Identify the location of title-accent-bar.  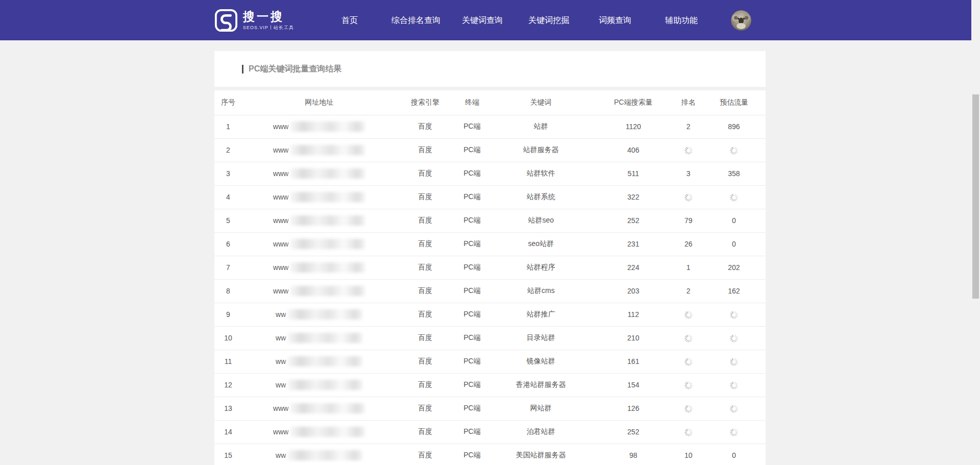
(243, 69).